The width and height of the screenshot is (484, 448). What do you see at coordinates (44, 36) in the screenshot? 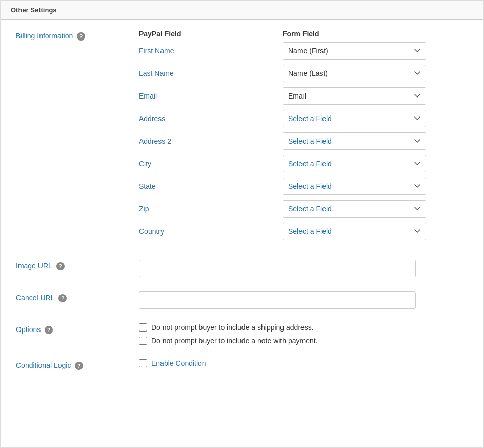
I see `billing-information-label: Billing Information` at bounding box center [44, 36].